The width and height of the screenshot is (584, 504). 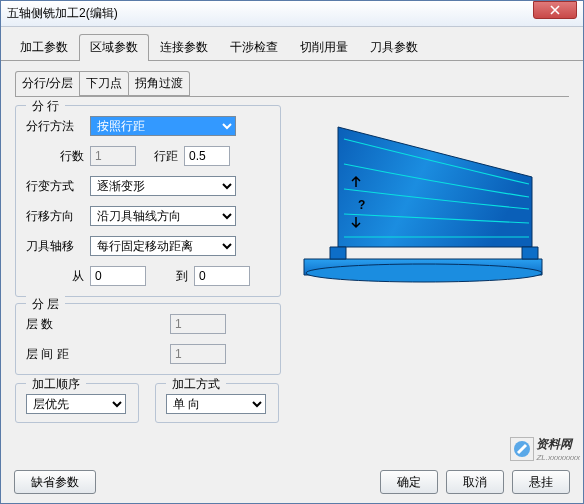 I want to click on layers-group: 分 层 层 数 层 间 距, so click(x=148, y=339).